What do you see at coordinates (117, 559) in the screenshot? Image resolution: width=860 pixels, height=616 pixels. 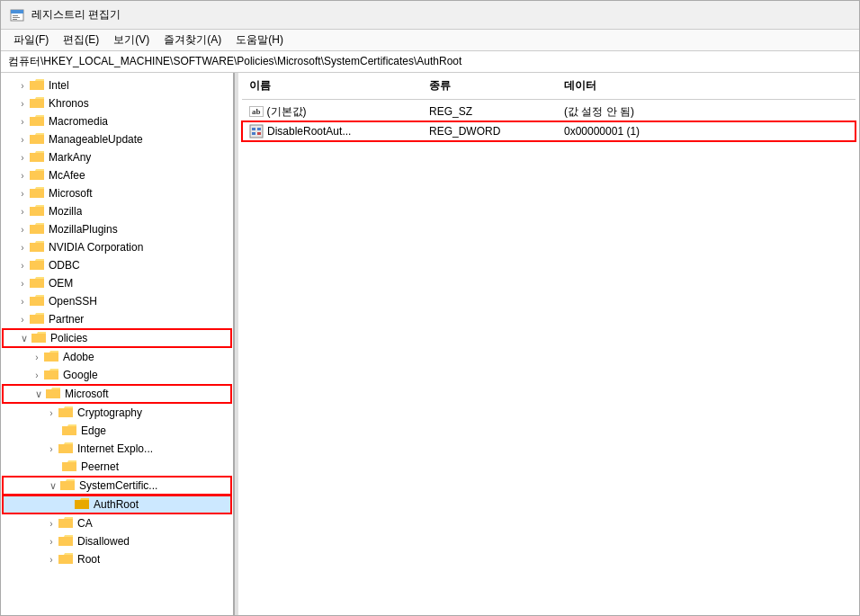 I see `tree-item-root: › Root` at bounding box center [117, 559].